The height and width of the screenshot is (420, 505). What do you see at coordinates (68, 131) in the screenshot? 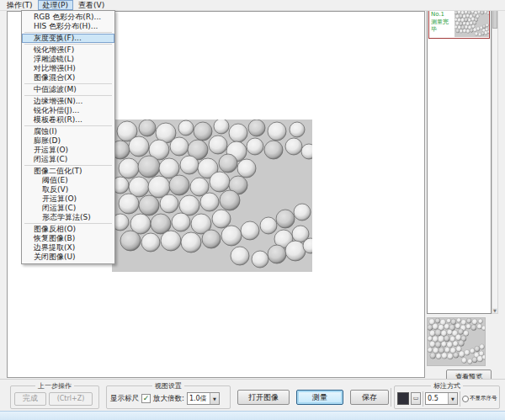
I see `menu-item: 腐蚀(I)` at bounding box center [68, 131].